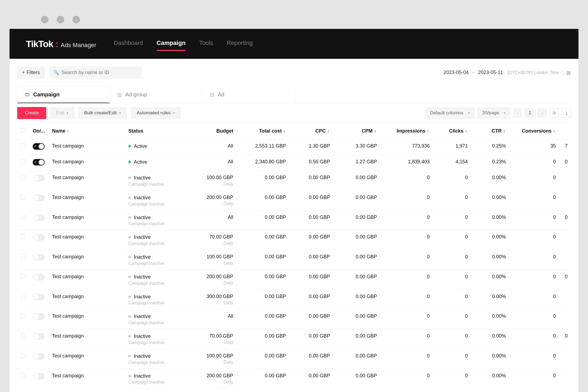  Describe the element at coordinates (566, 113) in the screenshot. I see `export-button: ⤓` at that location.